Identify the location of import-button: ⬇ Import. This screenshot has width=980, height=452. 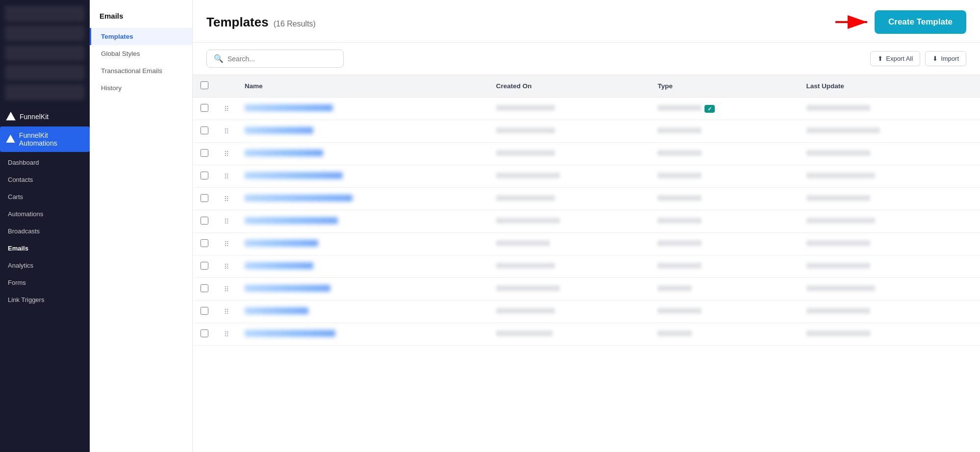
(946, 59).